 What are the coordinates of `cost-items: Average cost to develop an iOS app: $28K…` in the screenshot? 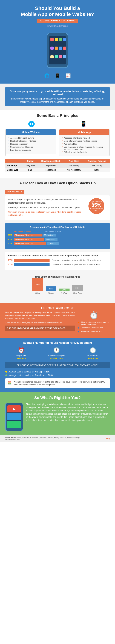 It's located at (58, 374).